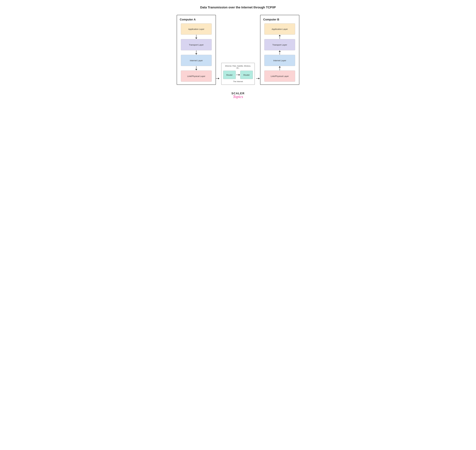  Describe the element at coordinates (238, 75) in the screenshot. I see `router-arrow` at that location.